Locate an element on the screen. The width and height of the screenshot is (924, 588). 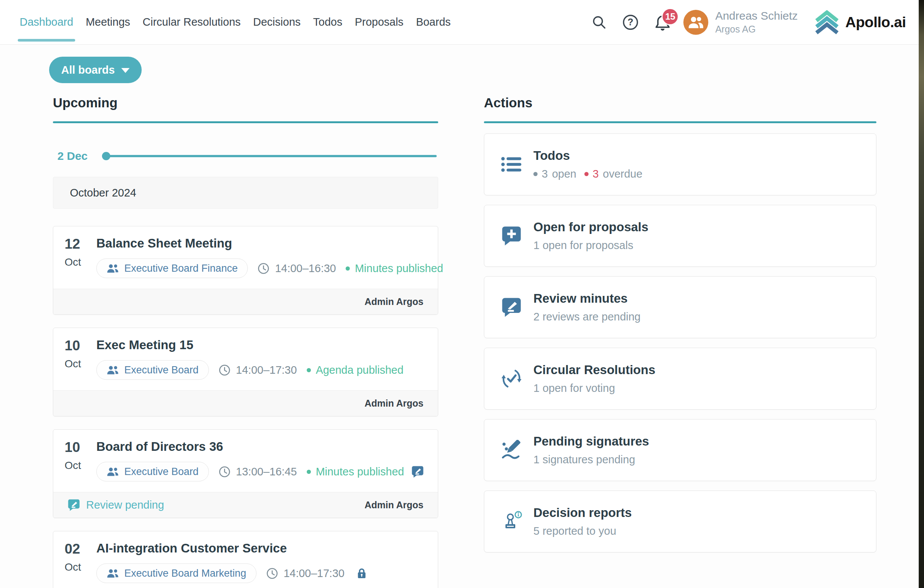
todos-open-label: open is located at coordinates (564, 174).